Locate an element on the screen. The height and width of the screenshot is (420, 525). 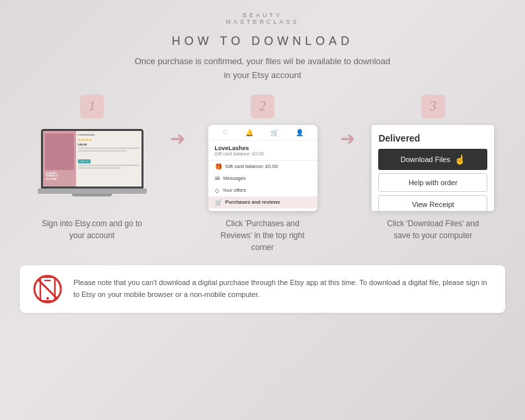
step-2-number: 2 is located at coordinates (262, 106).